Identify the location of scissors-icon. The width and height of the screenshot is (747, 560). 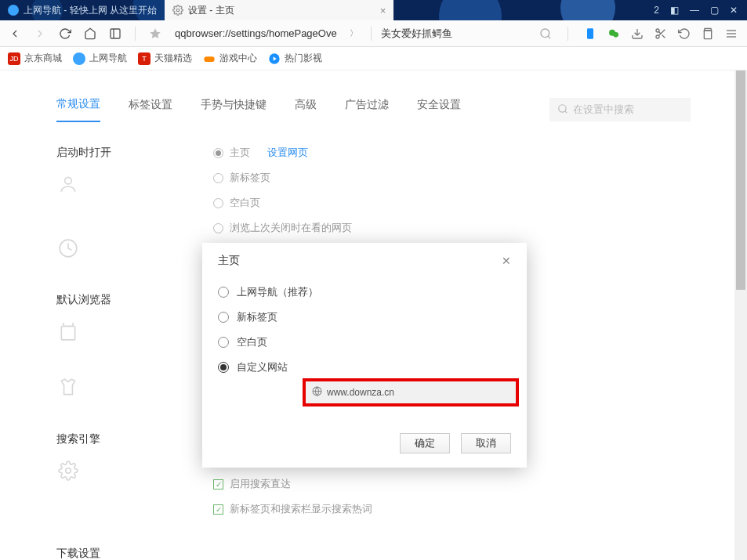
(661, 34).